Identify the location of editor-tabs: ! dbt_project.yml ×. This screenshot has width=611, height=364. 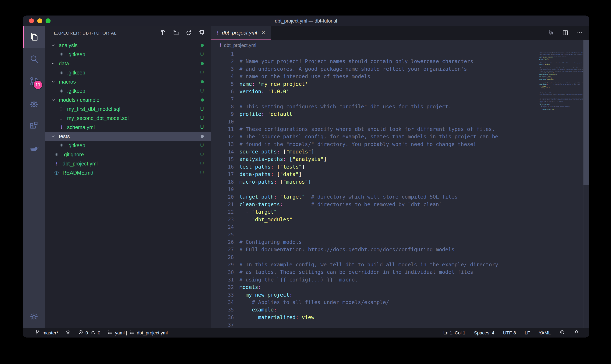
(400, 33).